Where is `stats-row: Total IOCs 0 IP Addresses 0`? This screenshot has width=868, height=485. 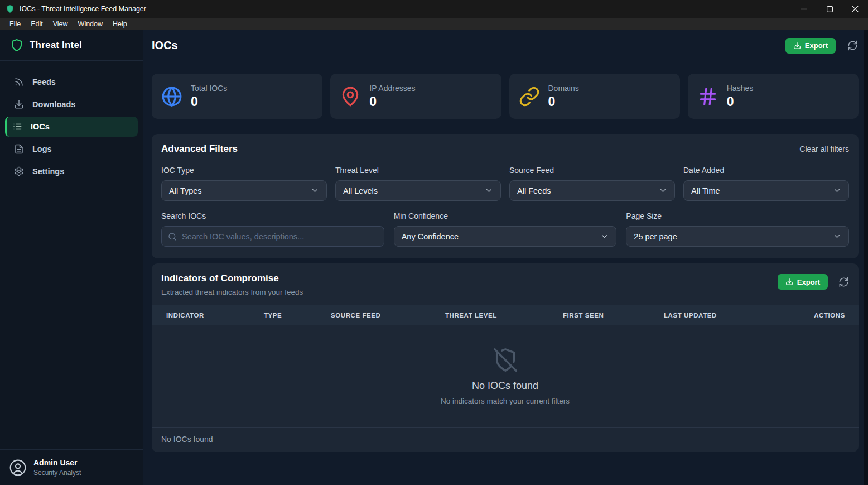
stats-row: Total IOCs 0 IP Addresses 0 is located at coordinates (505, 96).